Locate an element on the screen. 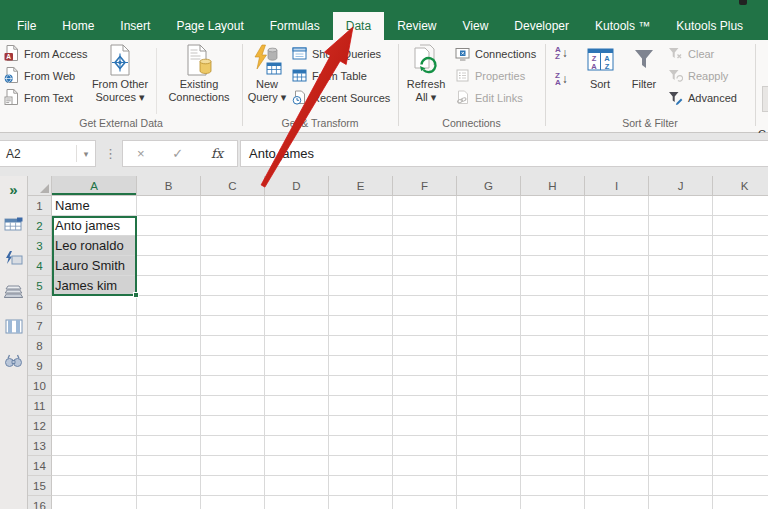 Image resolution: width=768 pixels, height=509 pixels. cell-K10 is located at coordinates (740, 386).